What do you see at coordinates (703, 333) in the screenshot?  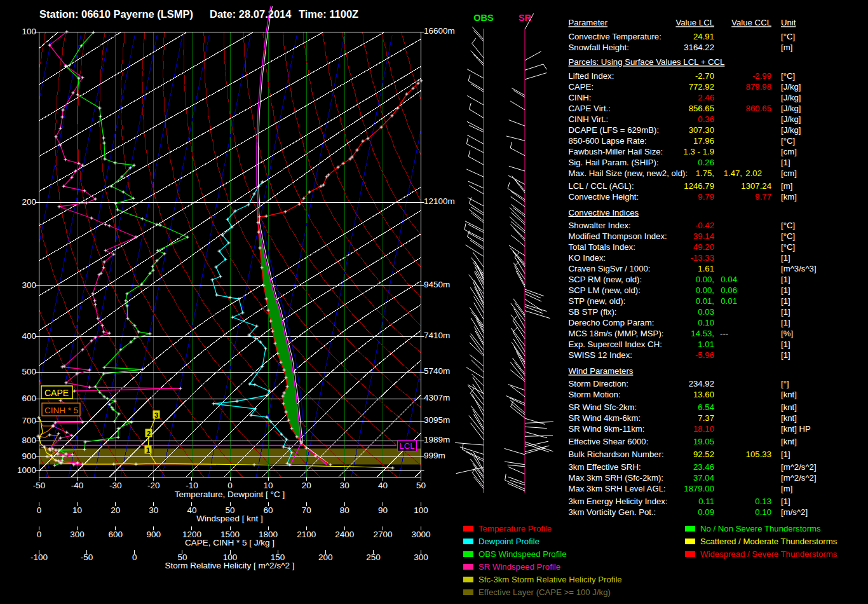 I see `svg-text: 14.53,` at bounding box center [703, 333].